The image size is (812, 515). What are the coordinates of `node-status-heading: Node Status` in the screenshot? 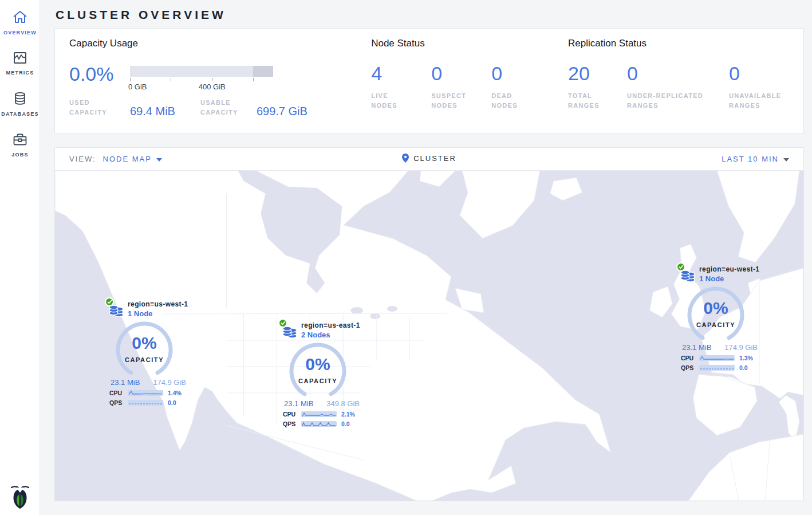 It's located at (470, 44).